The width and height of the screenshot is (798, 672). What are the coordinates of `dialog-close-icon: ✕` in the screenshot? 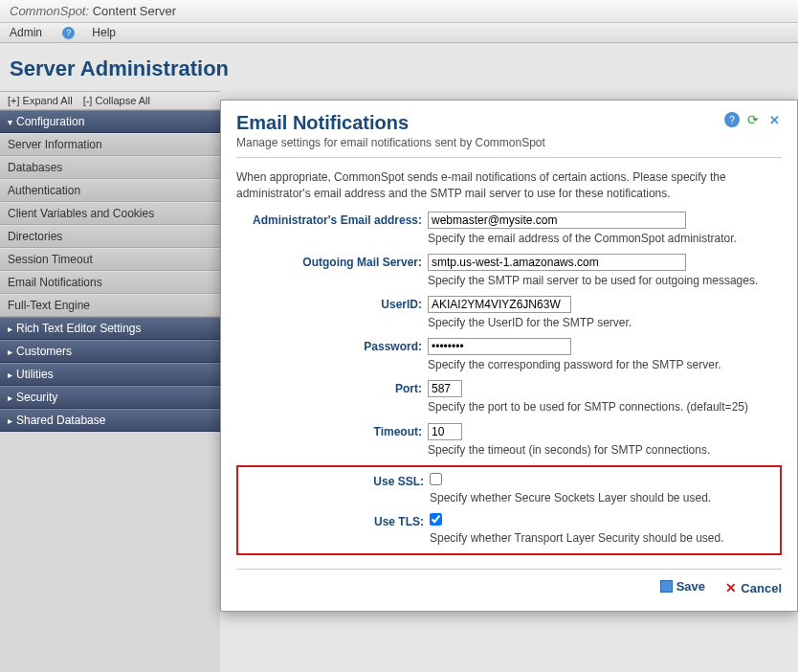 It's located at (774, 120).